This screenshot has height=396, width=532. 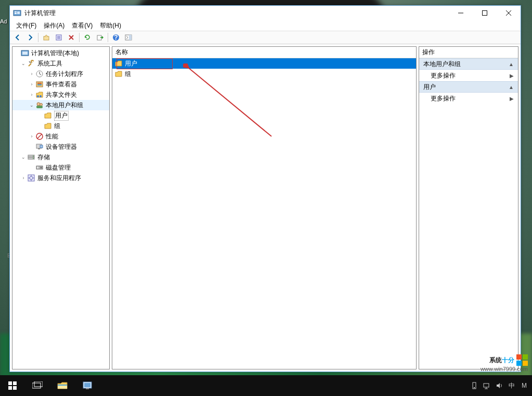 I want to click on event-viewer-icon, so click(x=40, y=84).